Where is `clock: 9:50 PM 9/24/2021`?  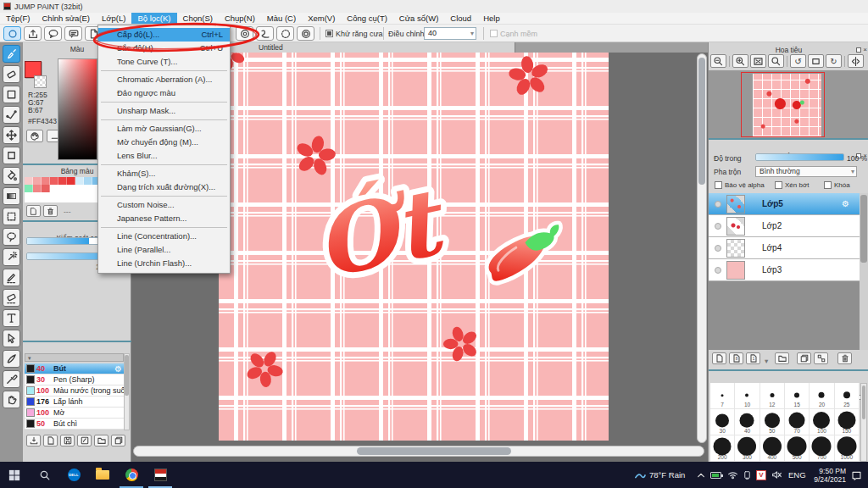
clock: 9:50 PM 9/24/2021 is located at coordinates (826, 474).